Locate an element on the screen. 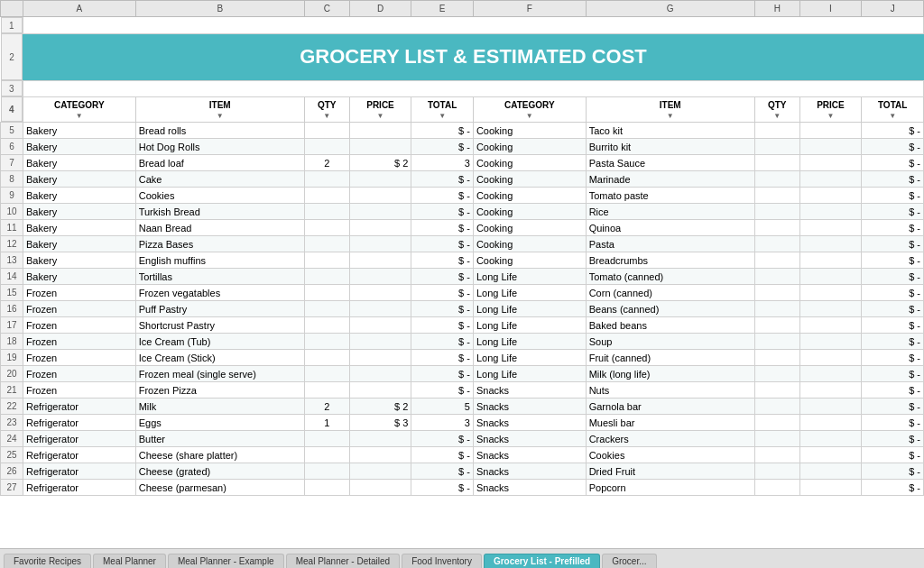  cell-item1: Cheese (parmesan) is located at coordinates (220, 488).